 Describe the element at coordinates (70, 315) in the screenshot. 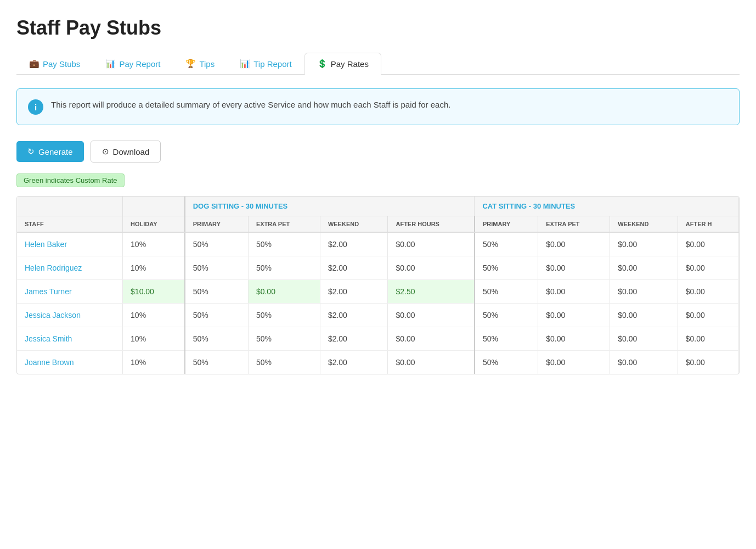

I see `staff-name-cell: Jessica Jackson` at that location.